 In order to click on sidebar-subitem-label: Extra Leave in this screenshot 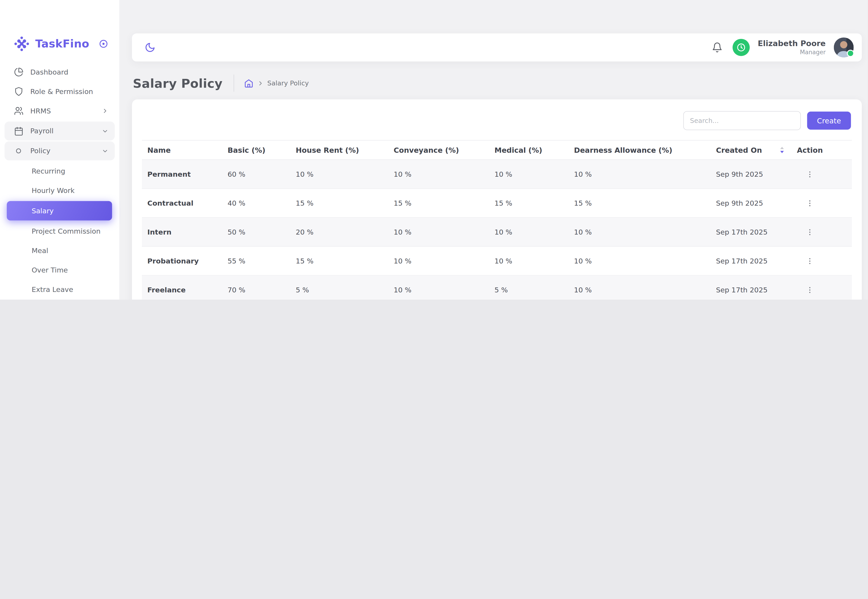, I will do `click(53, 289)`.